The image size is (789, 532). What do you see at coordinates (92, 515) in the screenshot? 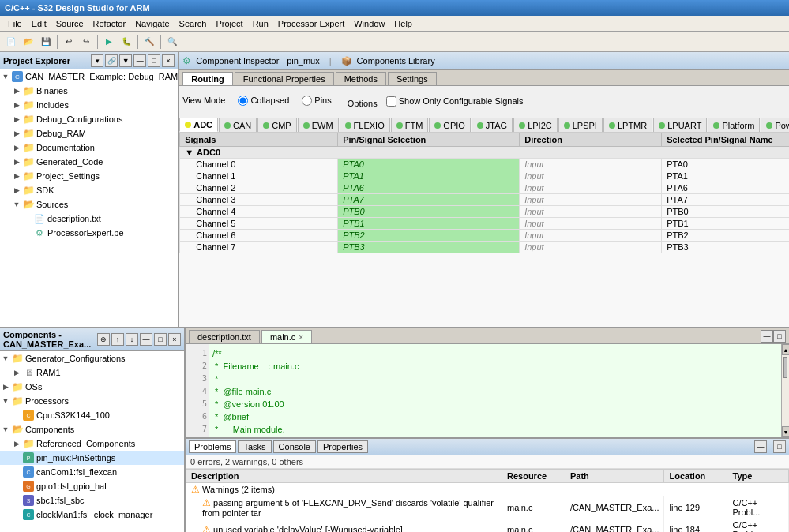
I see `tree-clock-man: C clockMan1:fsl_clock_manager` at bounding box center [92, 515].